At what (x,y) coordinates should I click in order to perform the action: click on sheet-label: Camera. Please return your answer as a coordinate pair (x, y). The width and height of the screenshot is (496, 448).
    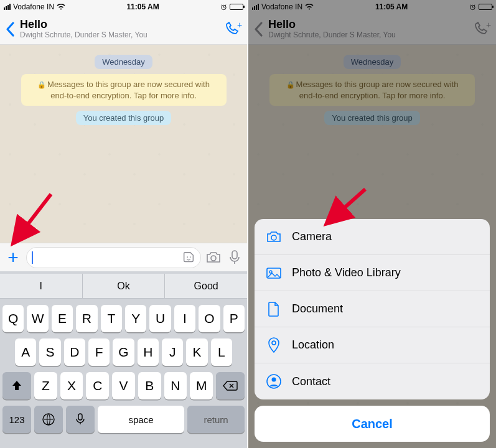
    Looking at the image, I should click on (312, 236).